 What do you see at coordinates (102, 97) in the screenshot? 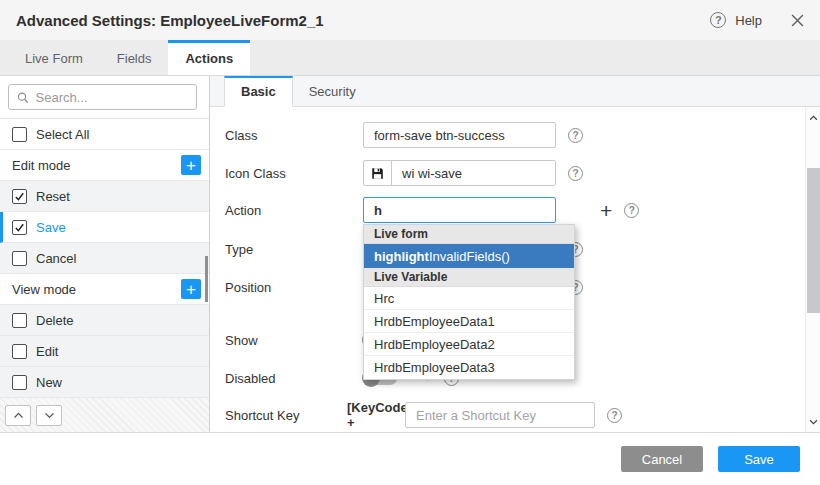
I see `search-box` at bounding box center [102, 97].